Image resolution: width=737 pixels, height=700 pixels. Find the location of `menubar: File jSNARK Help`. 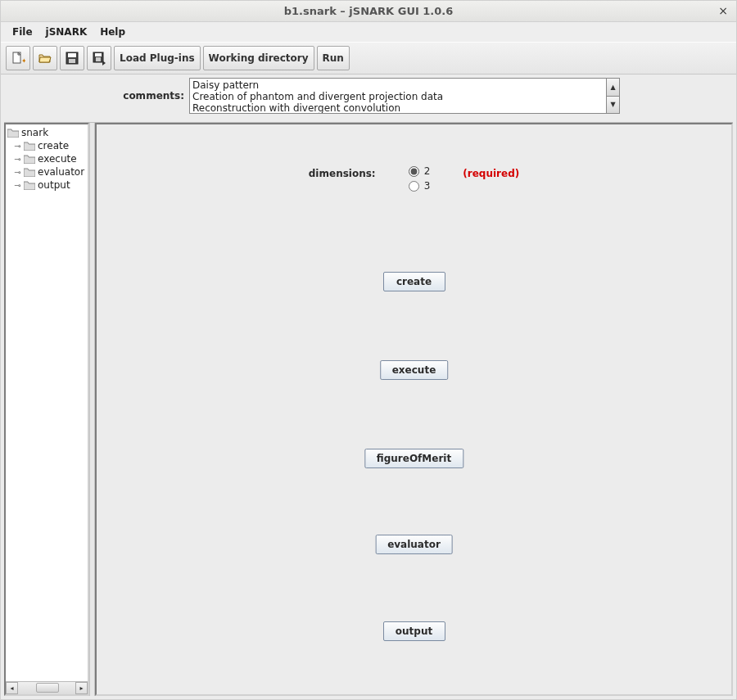

menubar: File jSNARK Help is located at coordinates (368, 32).